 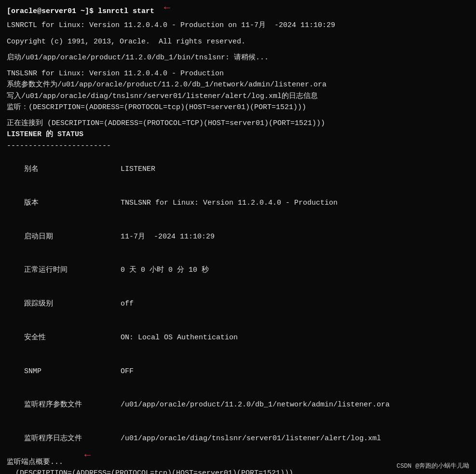 I want to click on watermark: CSDN @奔跑的小蜗牛儿呦, so click(x=433, y=466).